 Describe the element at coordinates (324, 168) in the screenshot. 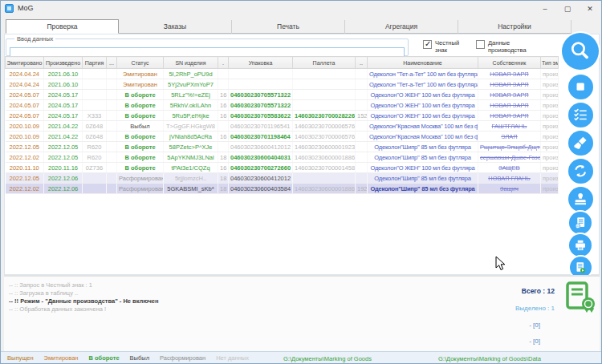

I see `cell: 146030230700001458` at that location.